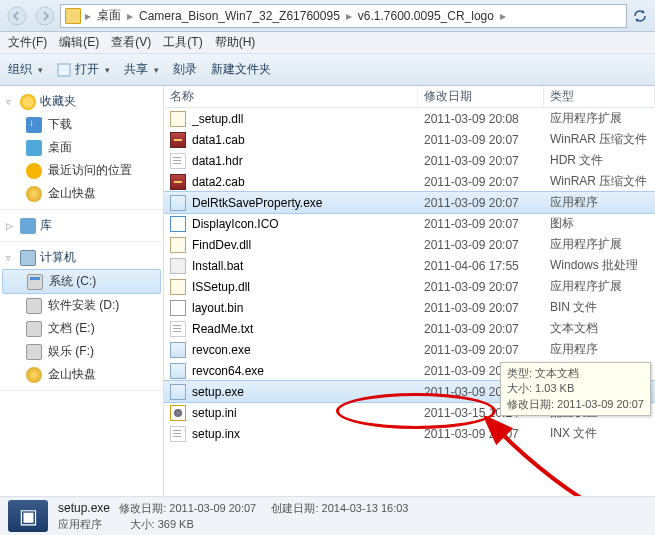 The image size is (655, 535). I want to click on sidebar-favorites: 收藏夹, so click(82, 102).